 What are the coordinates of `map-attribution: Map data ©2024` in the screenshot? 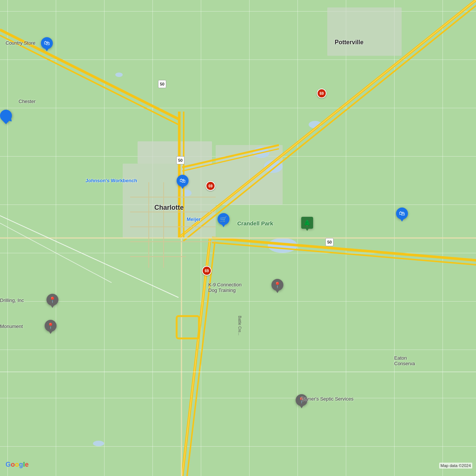 It's located at (456, 466).